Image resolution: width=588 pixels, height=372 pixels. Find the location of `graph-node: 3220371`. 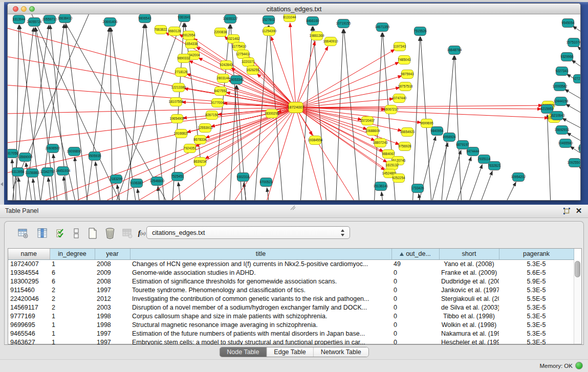

graph-node: 3220371 is located at coordinates (248, 62).